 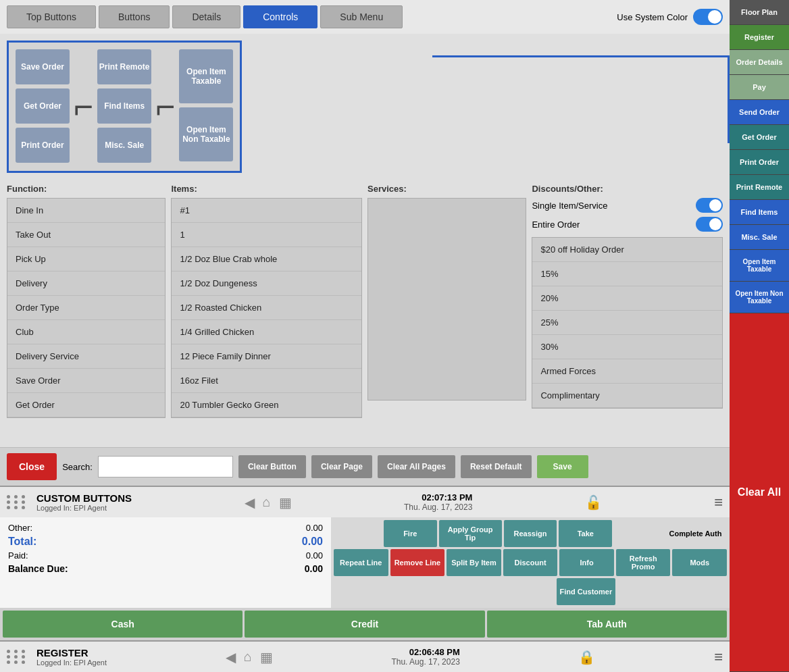 What do you see at coordinates (86, 381) in the screenshot?
I see `list-item: Save Order` at bounding box center [86, 381].